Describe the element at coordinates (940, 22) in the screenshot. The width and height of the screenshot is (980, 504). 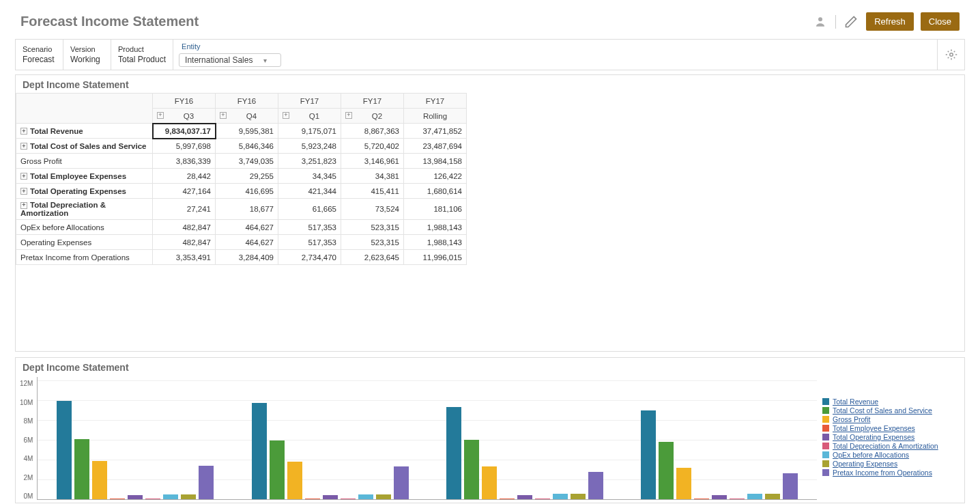
I see `close-button: Close` at that location.